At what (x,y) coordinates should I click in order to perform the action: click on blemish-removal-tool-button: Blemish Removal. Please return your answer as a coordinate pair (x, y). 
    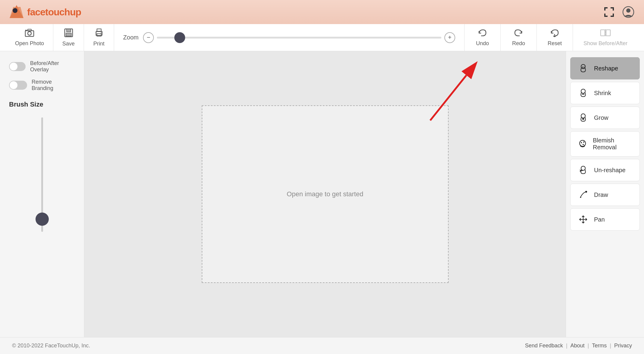
    Looking at the image, I should click on (605, 144).